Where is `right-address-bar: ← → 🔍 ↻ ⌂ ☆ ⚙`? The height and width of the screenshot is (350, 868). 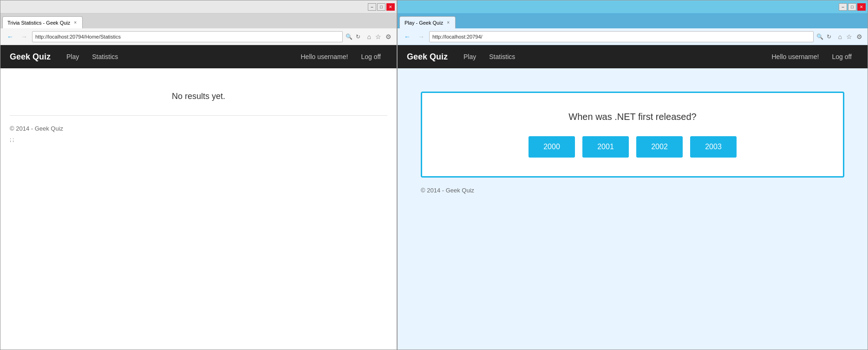
right-address-bar: ← → 🔍 ↻ ⌂ ☆ ⚙ is located at coordinates (633, 37).